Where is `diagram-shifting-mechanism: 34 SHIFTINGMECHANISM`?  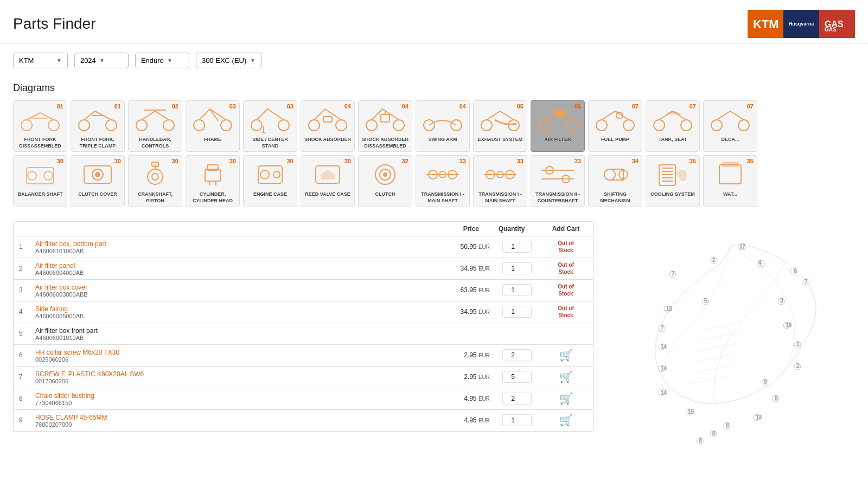 diagram-shifting-mechanism: 34 SHIFTINGMECHANISM is located at coordinates (615, 181).